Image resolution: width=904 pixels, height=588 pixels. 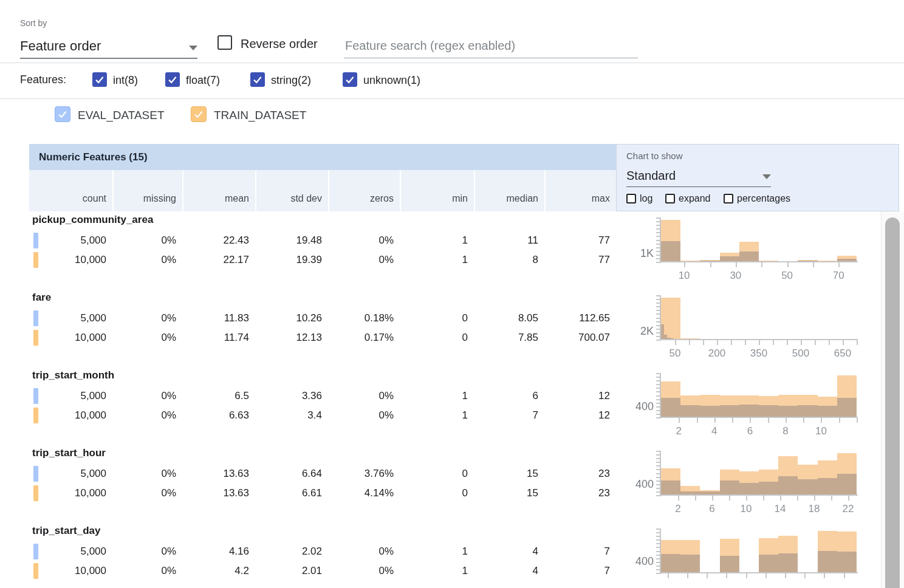 What do you see at coordinates (728, 199) in the screenshot?
I see `percentages-checkbox` at bounding box center [728, 199].